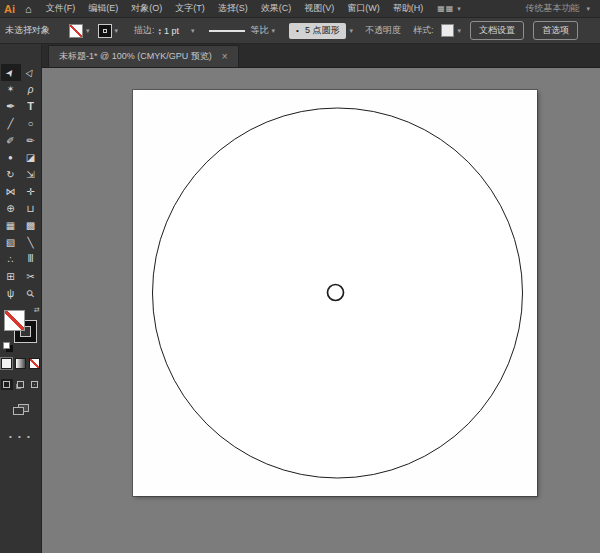  What do you see at coordinates (61, 8) in the screenshot?
I see `menu-item: 文件(F)` at bounding box center [61, 8].